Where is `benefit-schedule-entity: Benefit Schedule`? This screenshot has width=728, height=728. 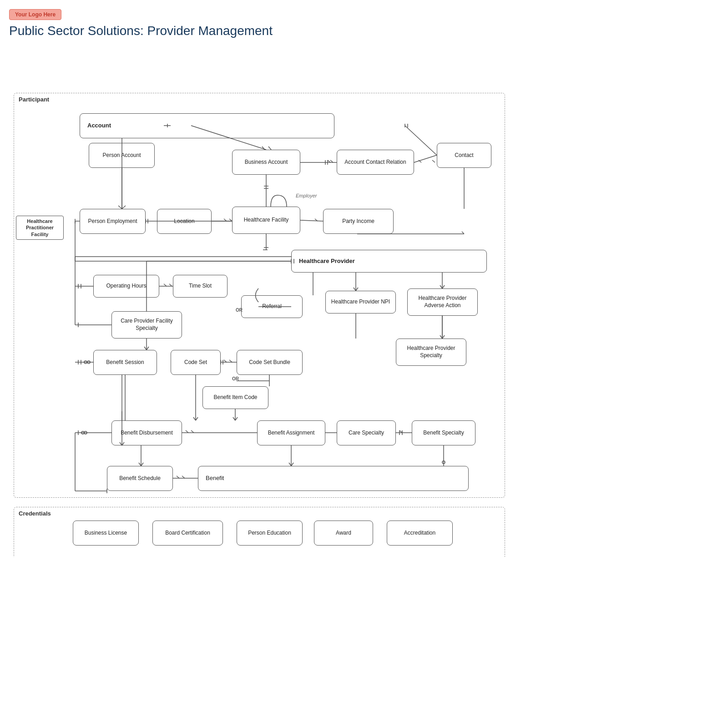
benefit-schedule-entity: Benefit Schedule is located at coordinates (140, 479).